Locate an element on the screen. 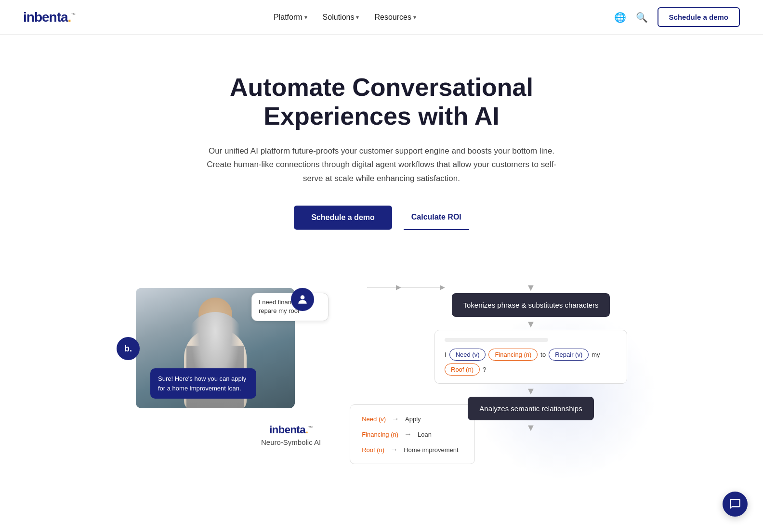 The image size is (763, 532). arrow-down-icon3: ▼ is located at coordinates (531, 391).